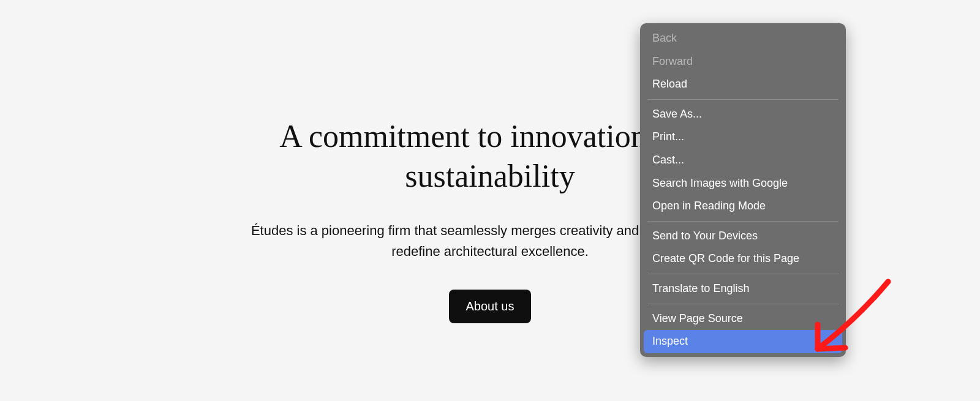  I want to click on context-menu-item-qr-code: Create QR Code for this Page, so click(743, 259).